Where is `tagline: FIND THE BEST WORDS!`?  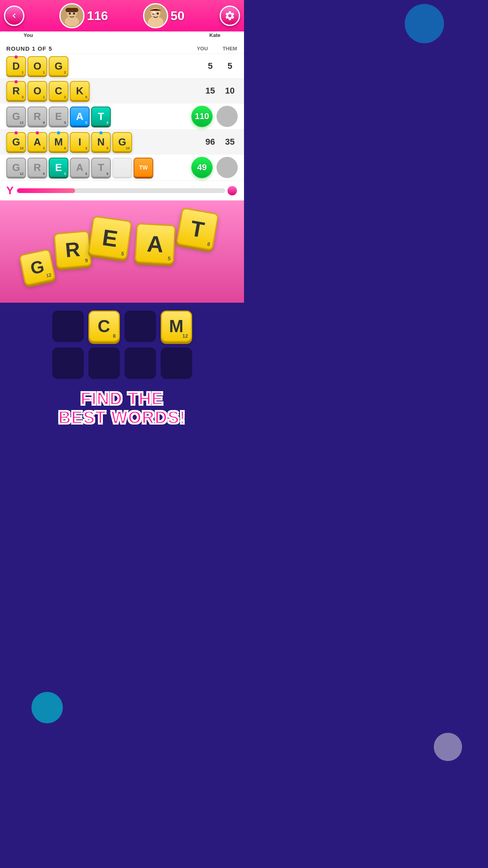 tagline: FIND THE BEST WORDS! is located at coordinates (122, 408).